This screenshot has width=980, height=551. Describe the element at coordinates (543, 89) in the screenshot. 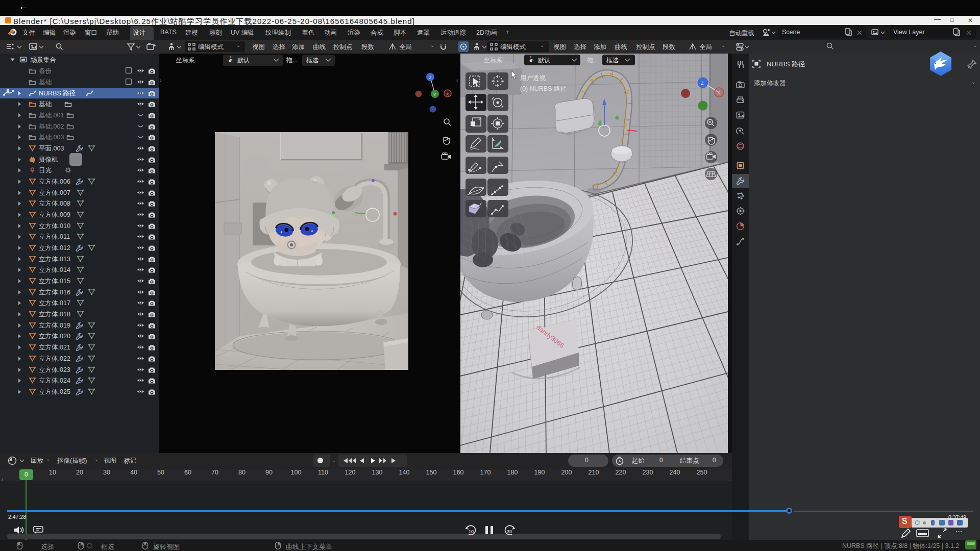

I see `svg-text: (0) NURBS 路径` at that location.